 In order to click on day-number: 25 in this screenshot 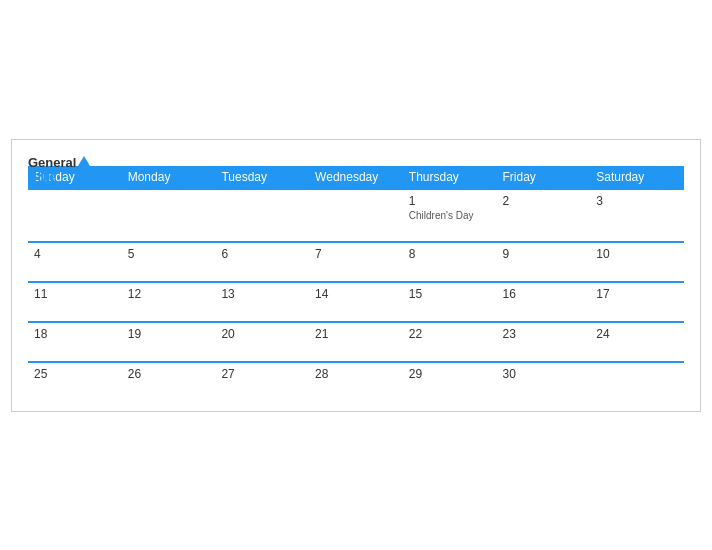, I will do `click(40, 374)`.